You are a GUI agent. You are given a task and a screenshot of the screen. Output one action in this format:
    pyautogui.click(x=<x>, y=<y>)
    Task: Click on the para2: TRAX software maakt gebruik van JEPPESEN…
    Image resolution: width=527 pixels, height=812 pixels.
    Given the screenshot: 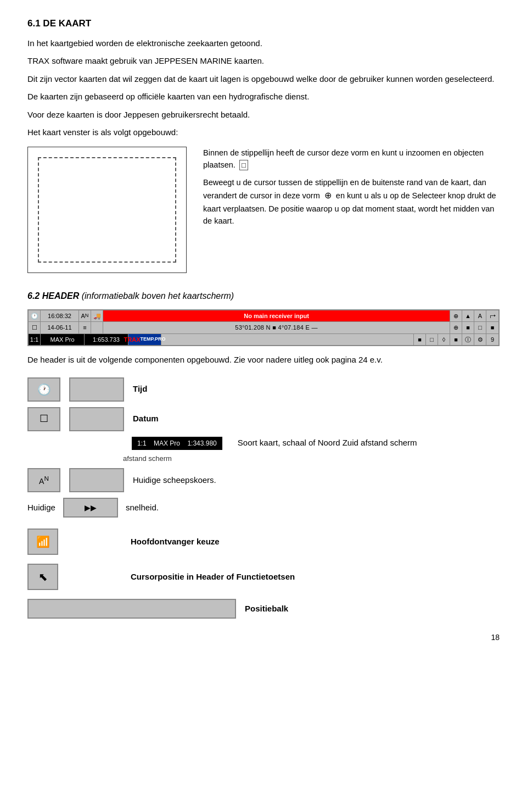 What is the action you would take?
    pyautogui.click(x=264, y=62)
    